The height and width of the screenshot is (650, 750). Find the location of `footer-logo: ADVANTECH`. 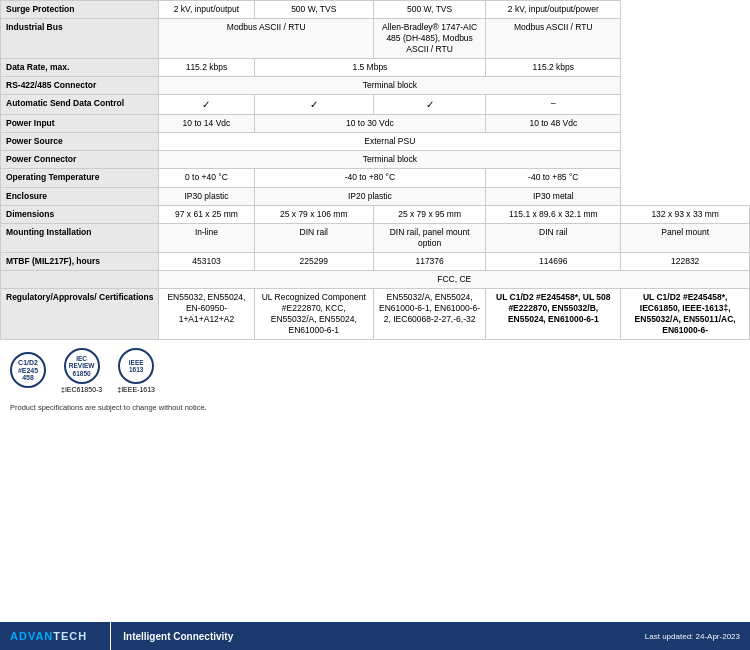

footer-logo: ADVANTECH is located at coordinates (56, 636).